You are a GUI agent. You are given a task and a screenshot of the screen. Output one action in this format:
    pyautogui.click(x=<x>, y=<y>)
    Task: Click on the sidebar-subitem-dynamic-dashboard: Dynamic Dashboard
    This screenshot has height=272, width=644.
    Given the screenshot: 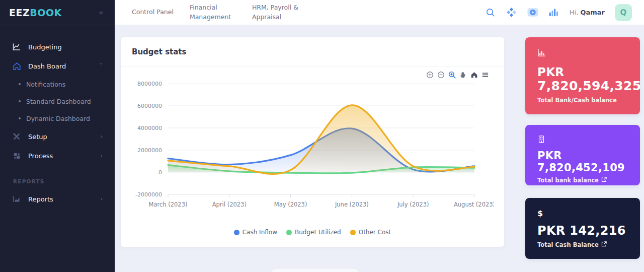 What is the action you would take?
    pyautogui.click(x=57, y=118)
    